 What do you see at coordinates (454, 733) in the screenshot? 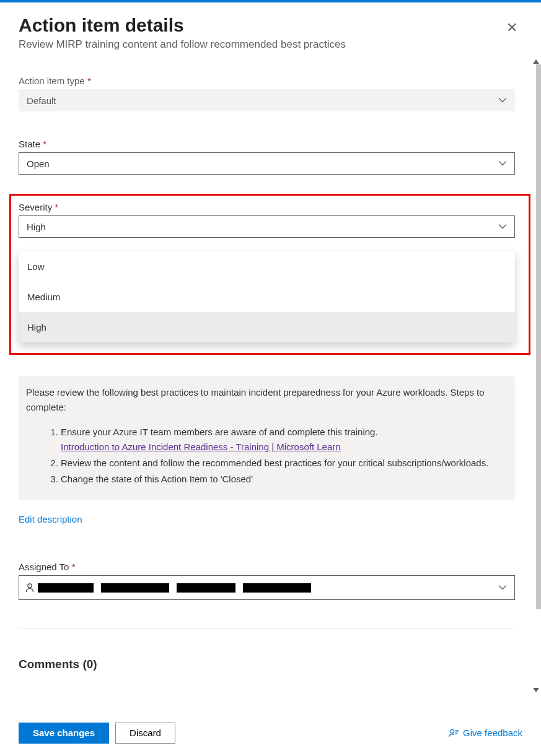
I see `feedback-icon` at bounding box center [454, 733].